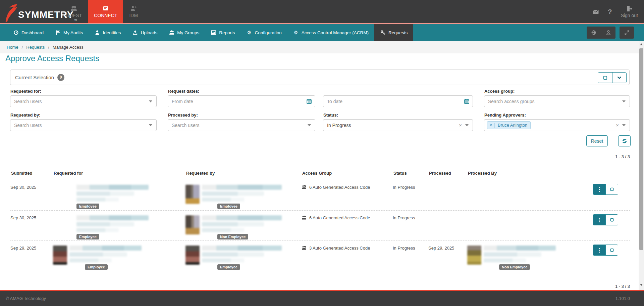  Describe the element at coordinates (320, 195) in the screenshot. I see `table-row: Sep 30, 2025 Employee Employee 6 Auto Ge…` at that location.